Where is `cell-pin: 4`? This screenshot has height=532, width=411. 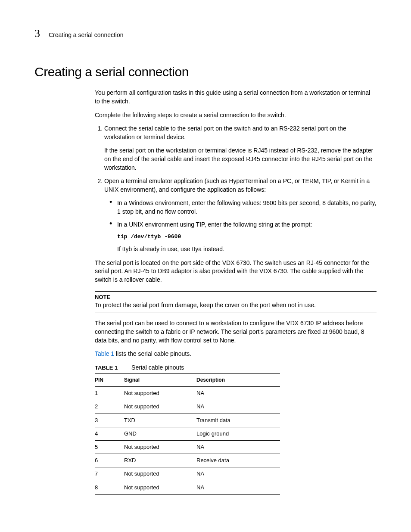
cell-pin: 4 is located at coordinates (109, 433).